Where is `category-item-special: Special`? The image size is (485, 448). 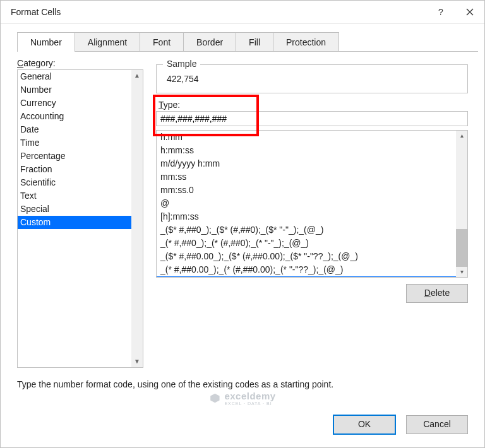 category-item-special: Special is located at coordinates (75, 209).